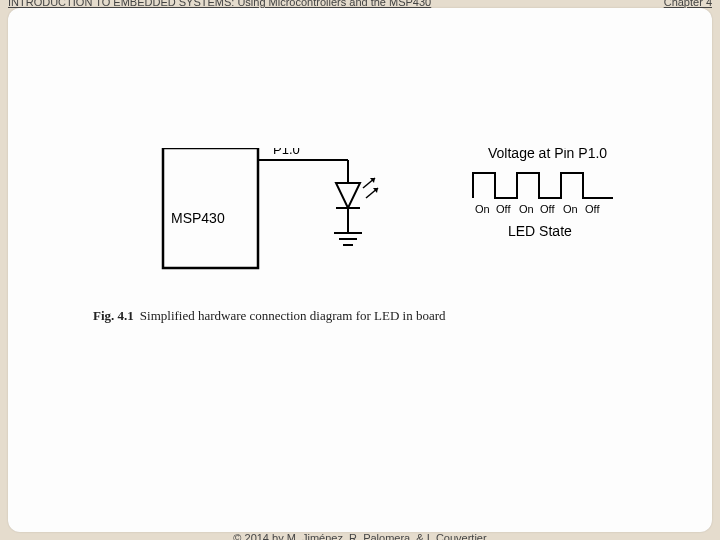 The height and width of the screenshot is (540, 720). I want to click on copyright-text: © 2014 by M. Jiménez, R. Palomera, & I. …, so click(360, 536).